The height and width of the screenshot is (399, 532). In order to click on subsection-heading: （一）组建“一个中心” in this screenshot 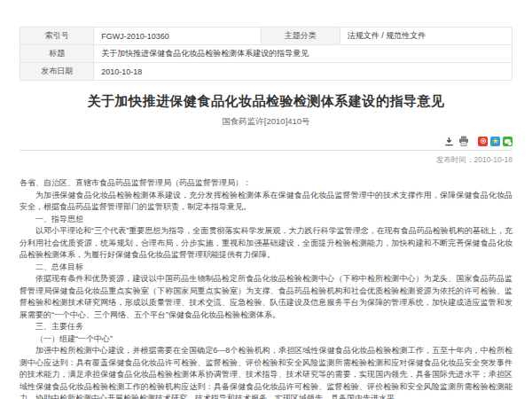, I will do `click(266, 340)`.